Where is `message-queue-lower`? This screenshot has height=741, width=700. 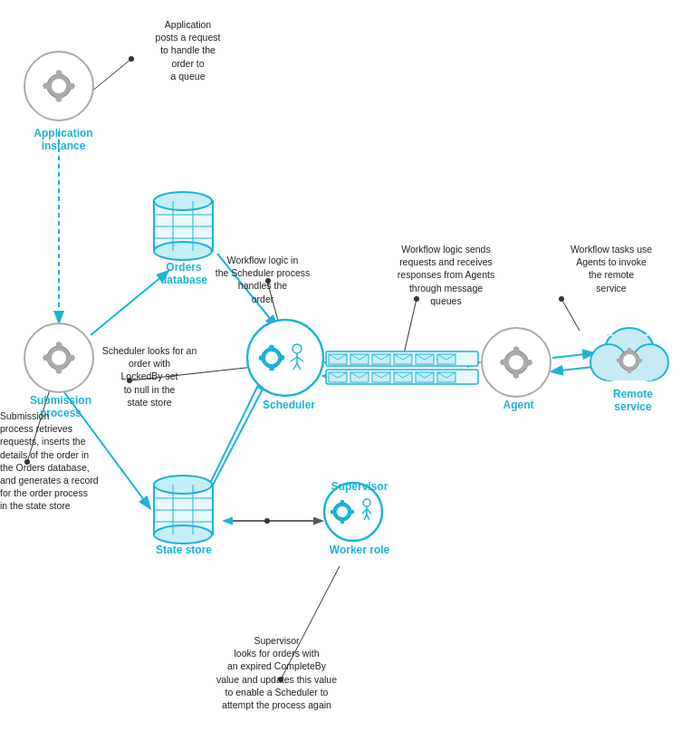
message-queue-lower is located at coordinates (402, 377).